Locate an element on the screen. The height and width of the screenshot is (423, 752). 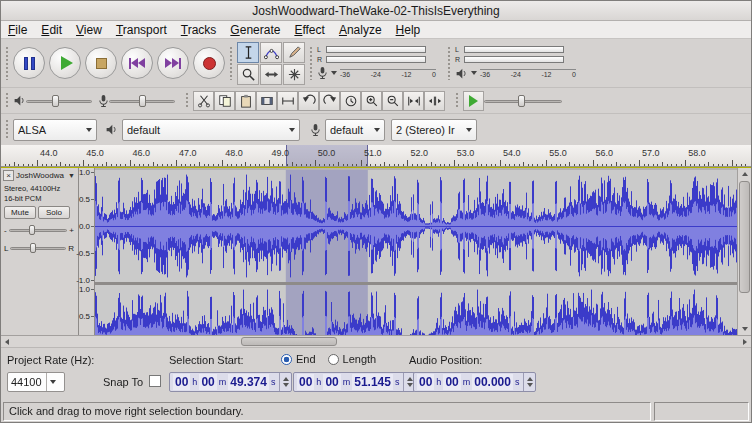
length-radio is located at coordinates (334, 360).